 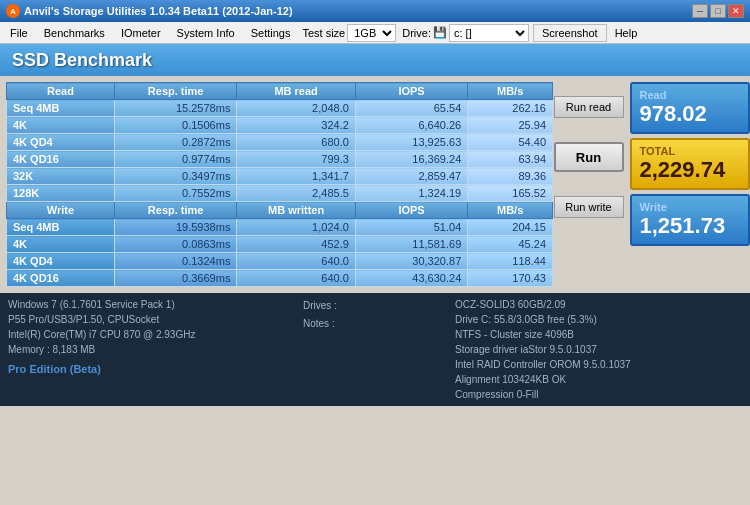 What do you see at coordinates (589, 157) in the screenshot?
I see `run-button: Run` at bounding box center [589, 157].